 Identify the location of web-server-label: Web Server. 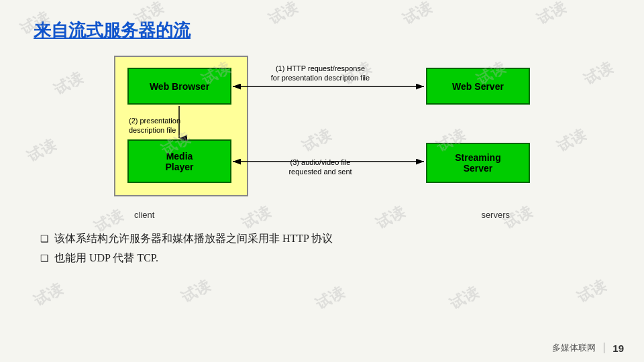
(478, 86).